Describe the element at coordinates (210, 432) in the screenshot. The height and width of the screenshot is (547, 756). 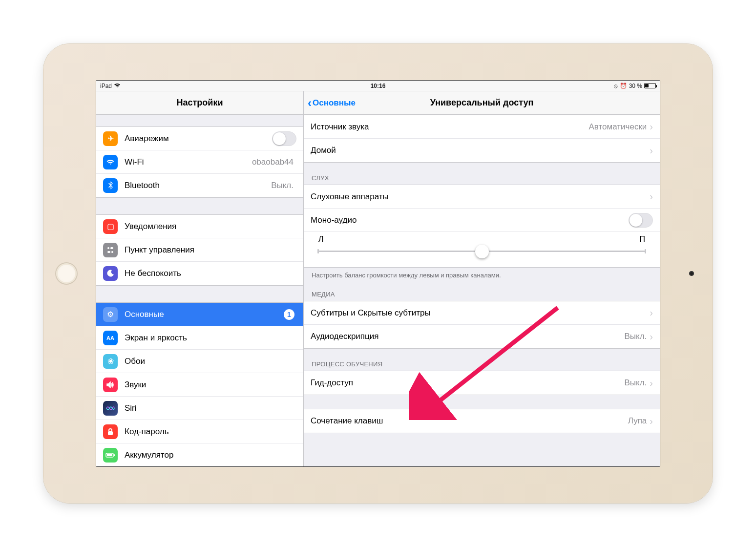
I see `sidebar-item-label: Код-пароль` at that location.